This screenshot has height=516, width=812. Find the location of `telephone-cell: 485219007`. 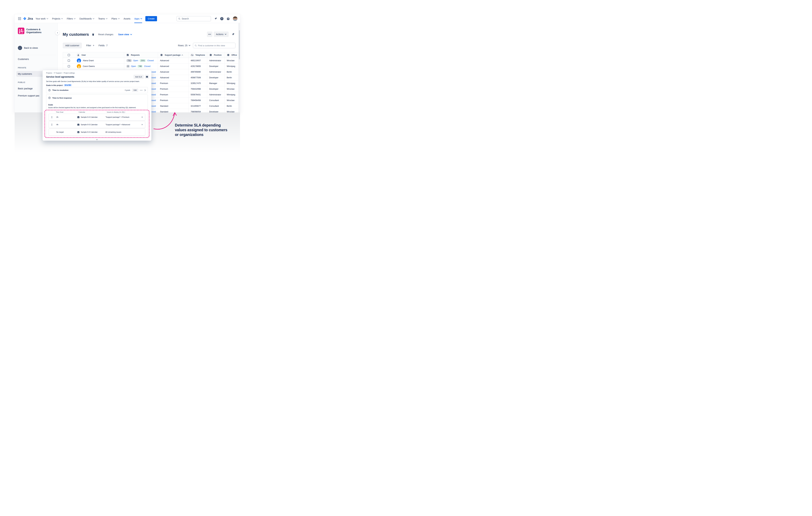

telephone-cell: 485219007 is located at coordinates (198, 61).